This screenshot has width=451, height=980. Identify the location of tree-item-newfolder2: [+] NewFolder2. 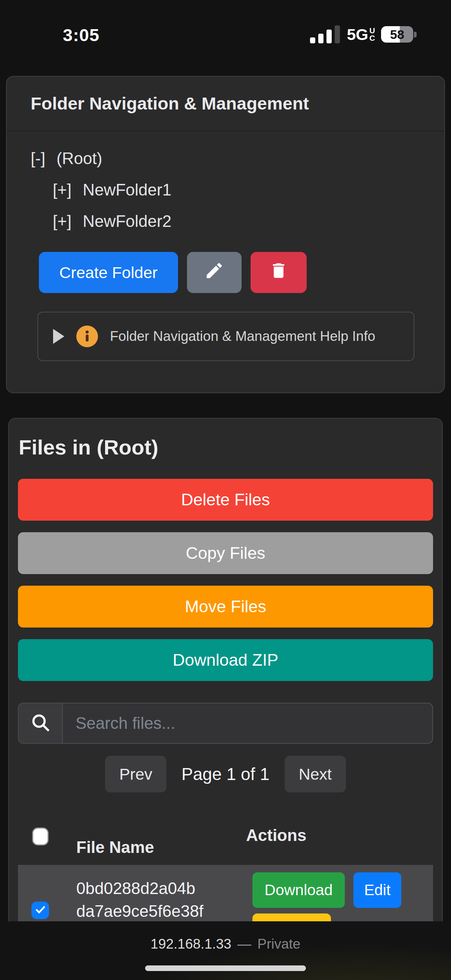
(237, 221).